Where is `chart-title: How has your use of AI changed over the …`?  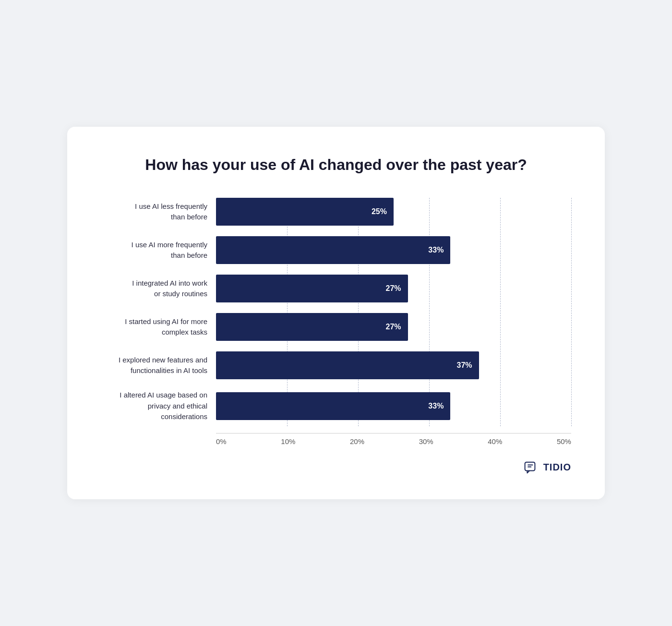 chart-title: How has your use of AI changed over the … is located at coordinates (336, 165).